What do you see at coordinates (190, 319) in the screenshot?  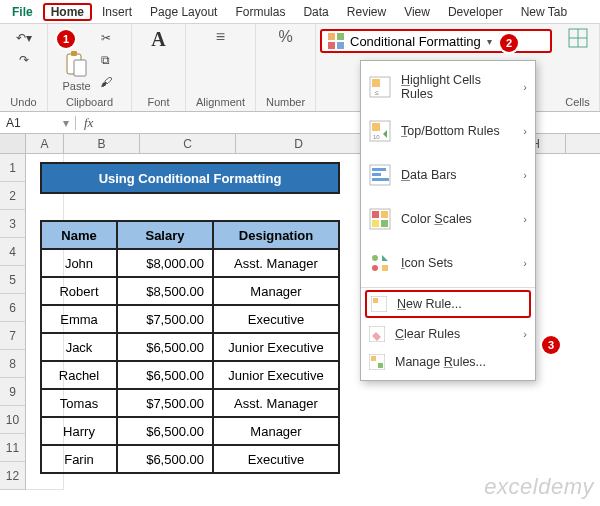 I see `table-row: Emma$7,500.00Executive` at bounding box center [190, 319].